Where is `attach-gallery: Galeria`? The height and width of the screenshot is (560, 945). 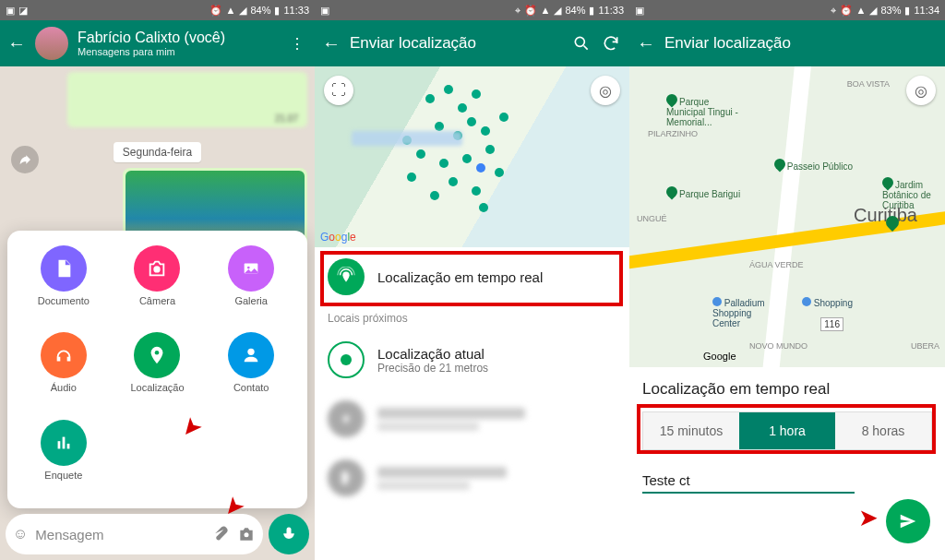
attach-gallery: Galeria is located at coordinates (251, 282).